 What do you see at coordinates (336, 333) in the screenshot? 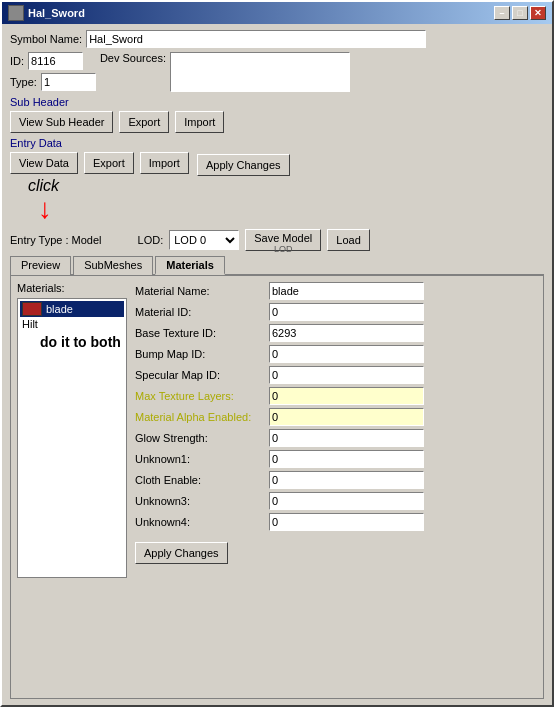
I see `base-texture-id-row: Base Texture ID:` at bounding box center [336, 333].